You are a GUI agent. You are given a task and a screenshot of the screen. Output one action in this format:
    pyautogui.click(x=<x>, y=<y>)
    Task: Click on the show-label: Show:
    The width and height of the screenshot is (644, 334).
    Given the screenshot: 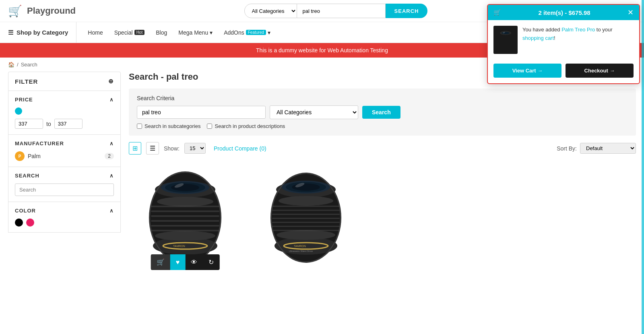 What is the action you would take?
    pyautogui.click(x=171, y=148)
    